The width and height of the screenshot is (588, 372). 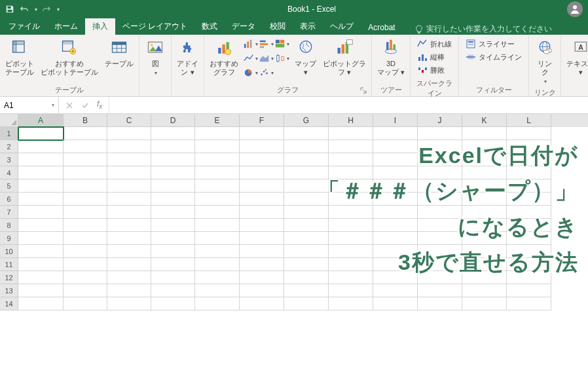 I want to click on column-header: D, so click(x=173, y=121).